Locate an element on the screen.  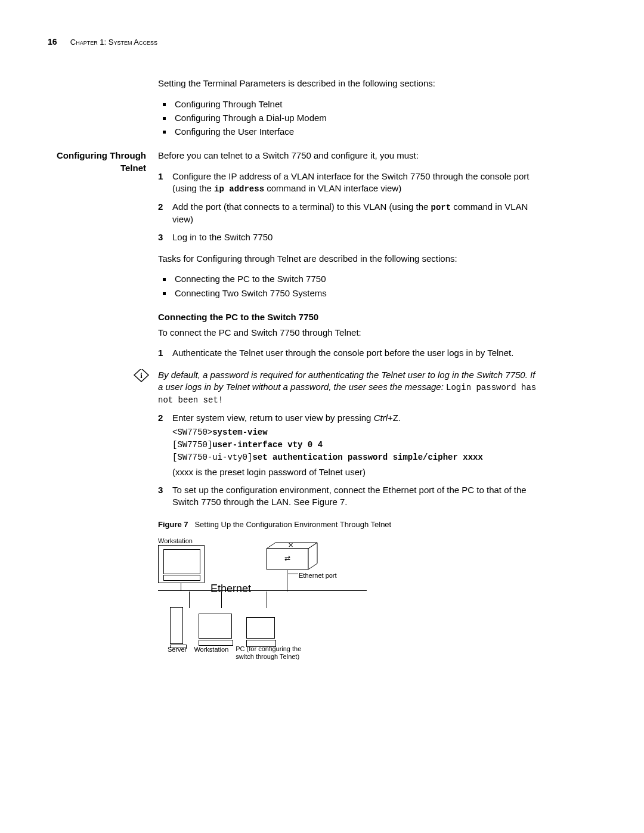
switch-icon: ✕ ⇄ is located at coordinates (287, 558).